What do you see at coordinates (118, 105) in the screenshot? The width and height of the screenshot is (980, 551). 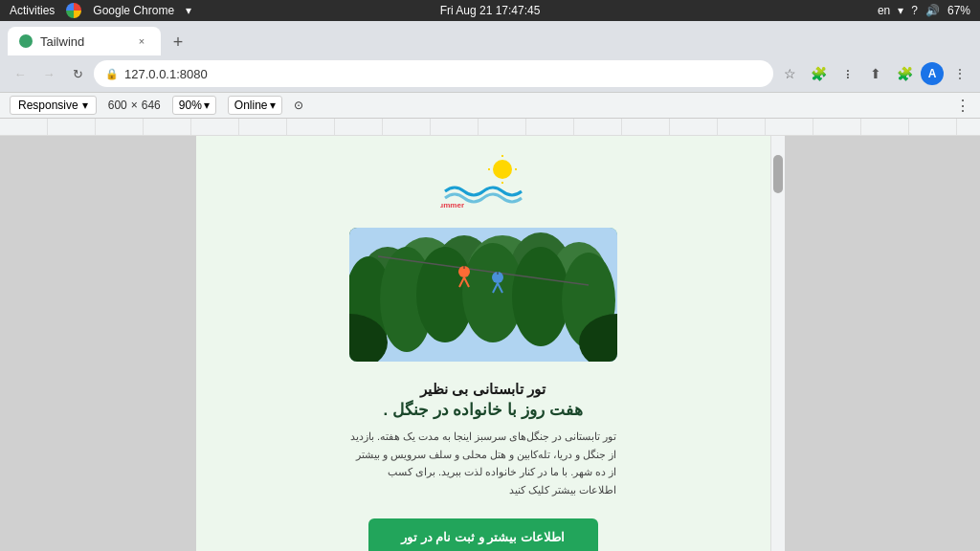 I see `viewport-width: 600` at bounding box center [118, 105].